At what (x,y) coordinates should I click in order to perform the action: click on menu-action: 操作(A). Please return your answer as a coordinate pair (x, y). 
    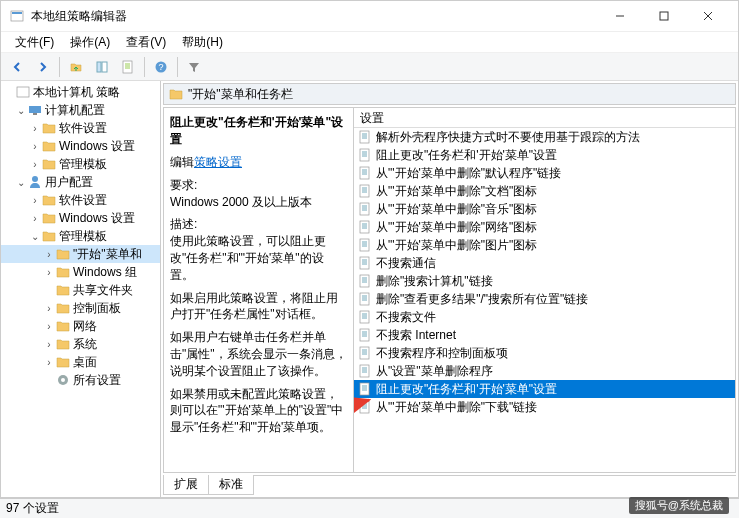
    Looking at the image, I should click on (90, 42).